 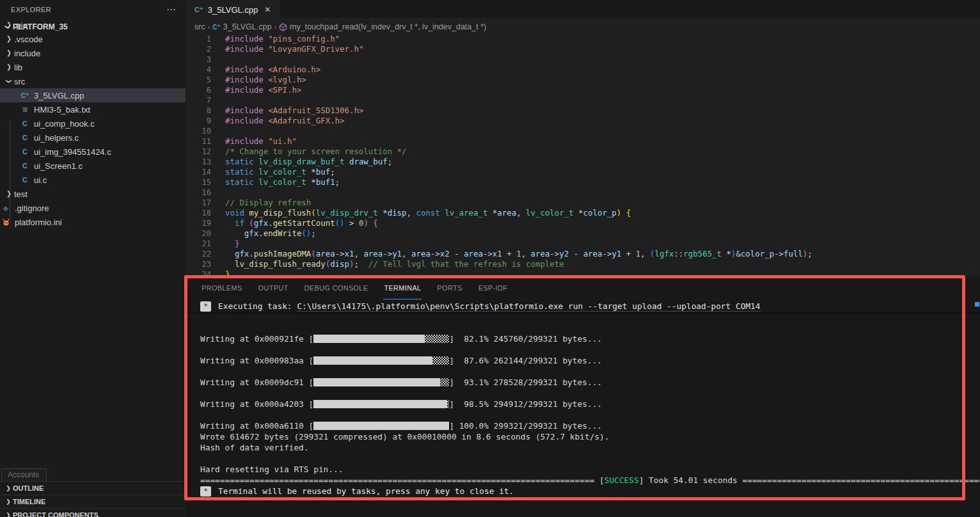 What do you see at coordinates (31, 10) in the screenshot?
I see `explorer-title: EXPLORER` at bounding box center [31, 10].